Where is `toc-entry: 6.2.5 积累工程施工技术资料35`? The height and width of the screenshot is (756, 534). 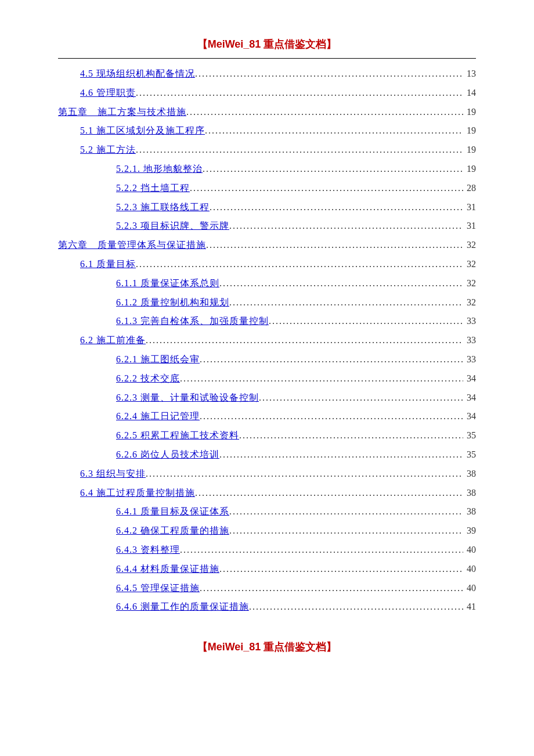
toc-entry: 6.2.5 积累工程施工技术资料35 is located at coordinates (267, 435).